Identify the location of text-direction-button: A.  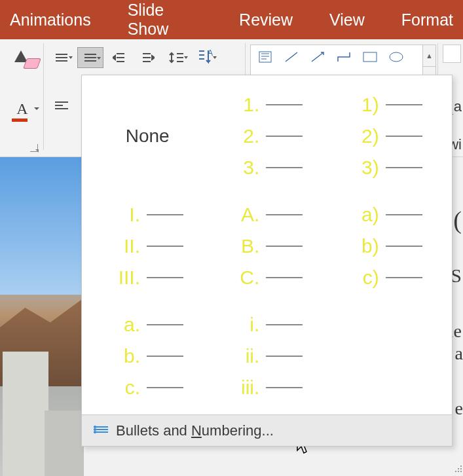
(206, 58).